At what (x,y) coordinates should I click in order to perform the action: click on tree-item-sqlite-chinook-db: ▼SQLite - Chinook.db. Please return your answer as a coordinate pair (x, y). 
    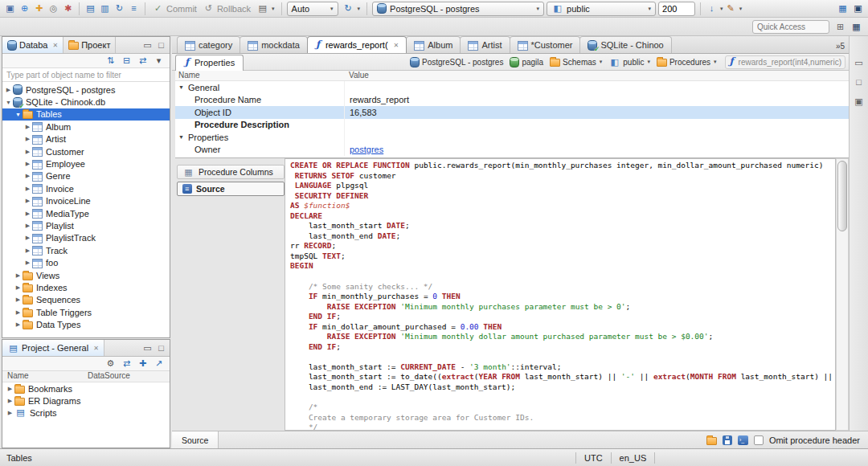
    Looking at the image, I should click on (86, 101).